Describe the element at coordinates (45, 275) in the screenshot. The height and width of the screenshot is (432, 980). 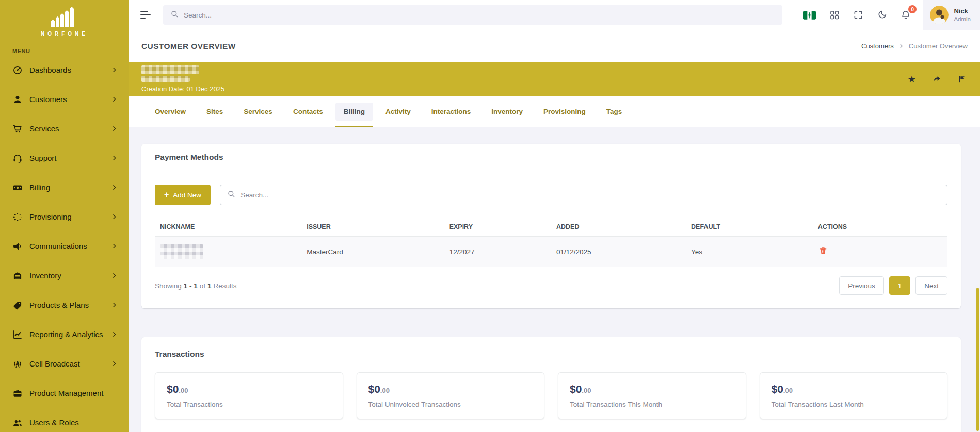
I see `sidebar-item-label: Inventory` at that location.